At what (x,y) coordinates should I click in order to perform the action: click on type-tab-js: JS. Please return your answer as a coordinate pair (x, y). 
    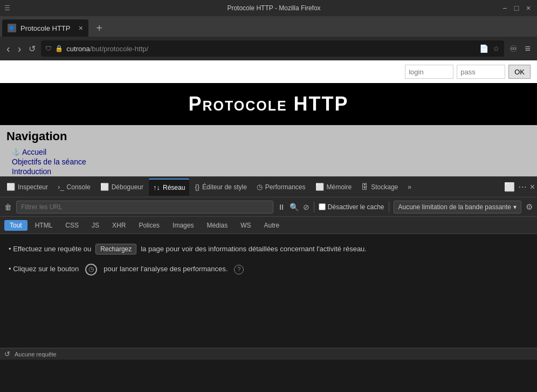
    Looking at the image, I should click on (95, 225).